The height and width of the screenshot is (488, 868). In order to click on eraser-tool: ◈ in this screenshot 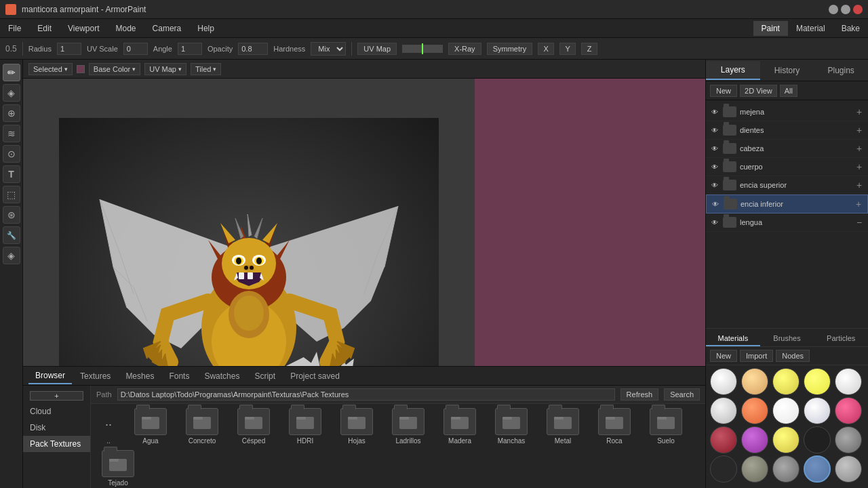, I will do `click(12, 93)`.